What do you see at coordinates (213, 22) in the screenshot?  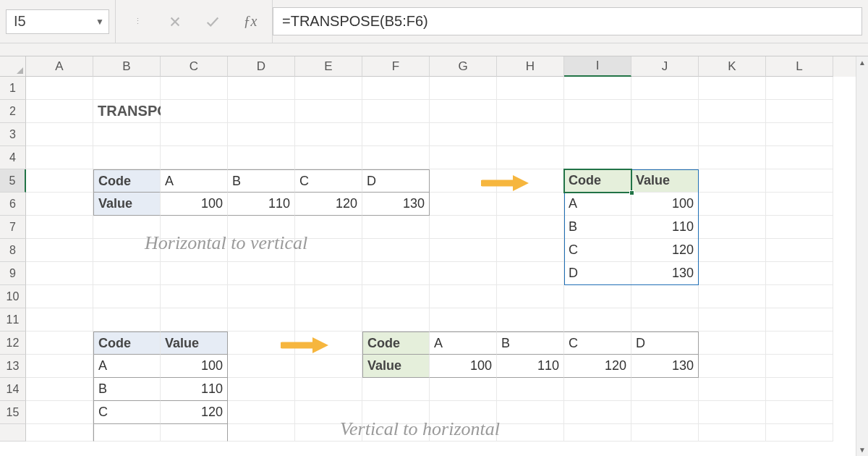 I see `enter-formula-icon` at bounding box center [213, 22].